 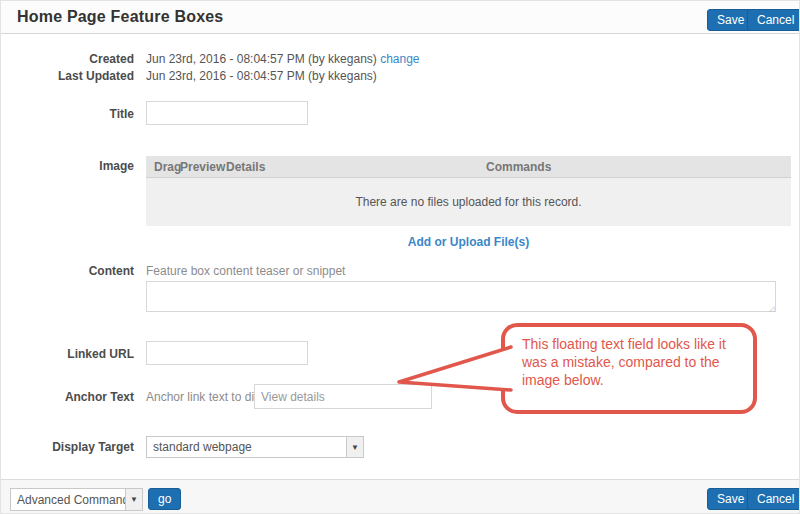 What do you see at coordinates (772, 308) in the screenshot?
I see `resize-handle-icon: ◿` at bounding box center [772, 308].